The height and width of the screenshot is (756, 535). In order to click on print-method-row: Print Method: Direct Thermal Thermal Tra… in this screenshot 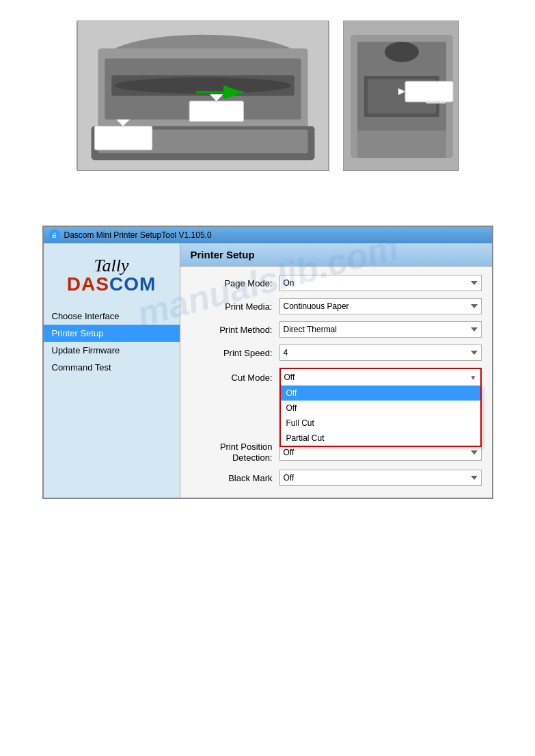, I will do `click(336, 329)`.